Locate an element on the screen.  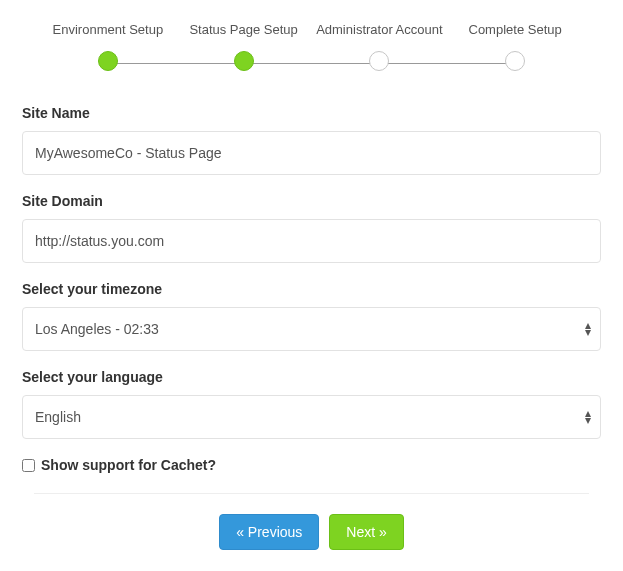
step-label: Administrator Account is located at coordinates (379, 30).